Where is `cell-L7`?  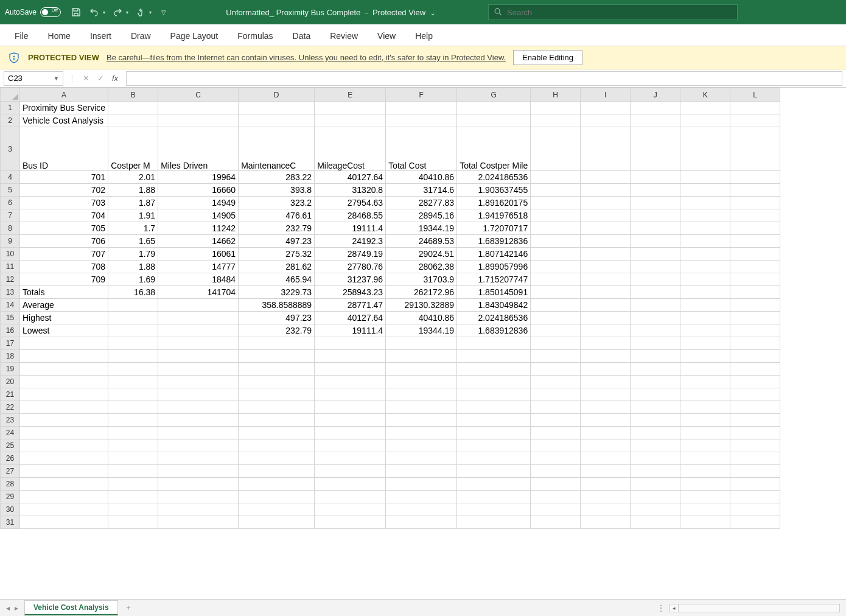
cell-L7 is located at coordinates (755, 215).